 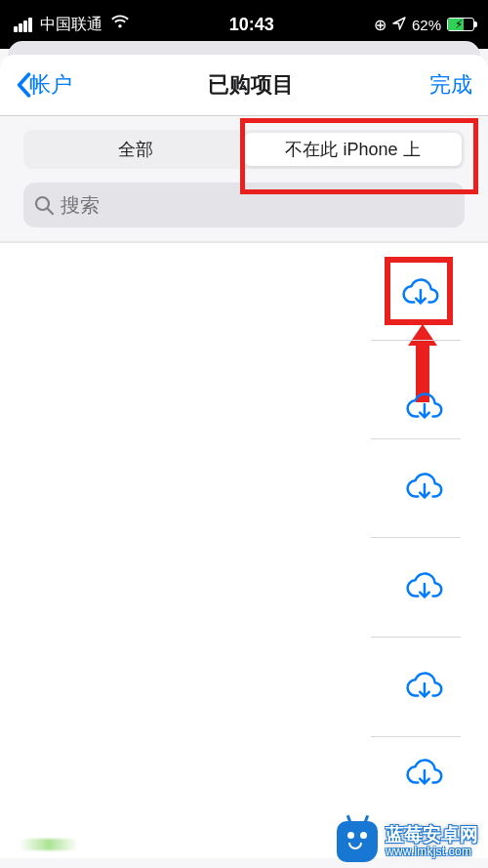 What do you see at coordinates (252, 25) in the screenshot?
I see `status-time: 10:43` at bounding box center [252, 25].